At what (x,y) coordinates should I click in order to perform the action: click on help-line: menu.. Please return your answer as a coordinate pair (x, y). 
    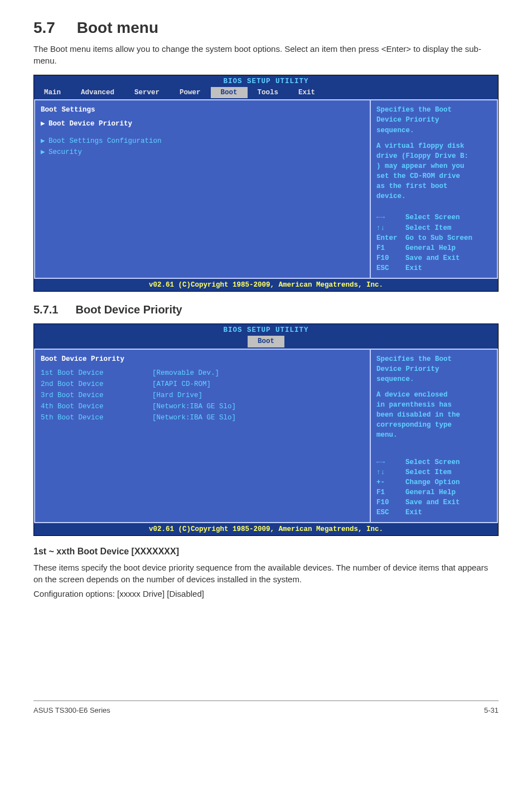
    Looking at the image, I should click on (434, 435).